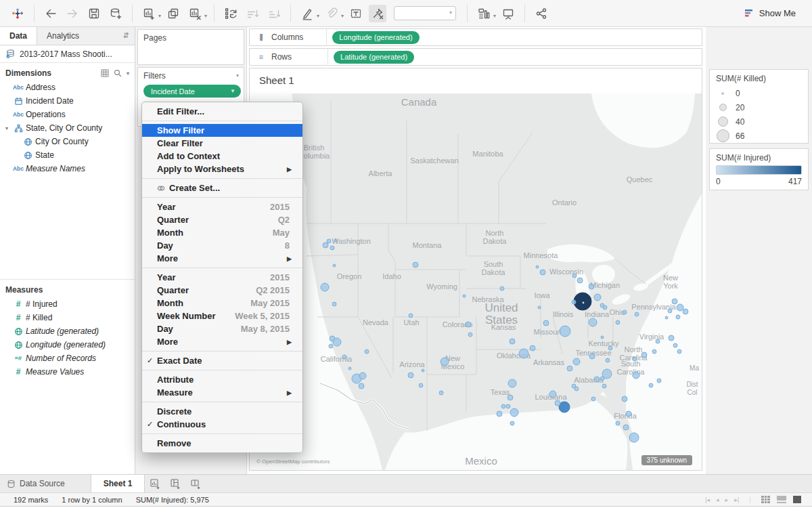  What do you see at coordinates (72, 14) in the screenshot?
I see `forward-arrow-icon` at bounding box center [72, 14].